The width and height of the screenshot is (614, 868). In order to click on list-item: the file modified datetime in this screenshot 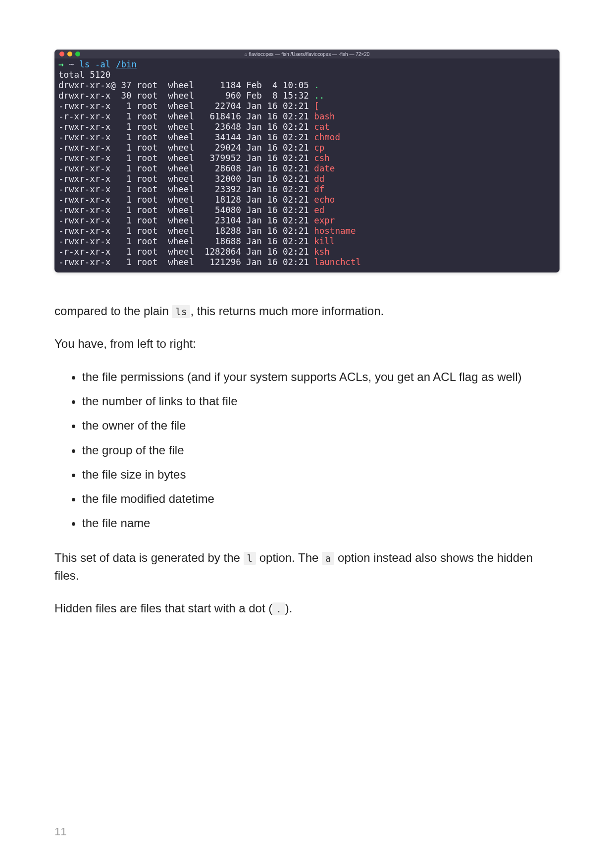, I will do `click(321, 498)`.